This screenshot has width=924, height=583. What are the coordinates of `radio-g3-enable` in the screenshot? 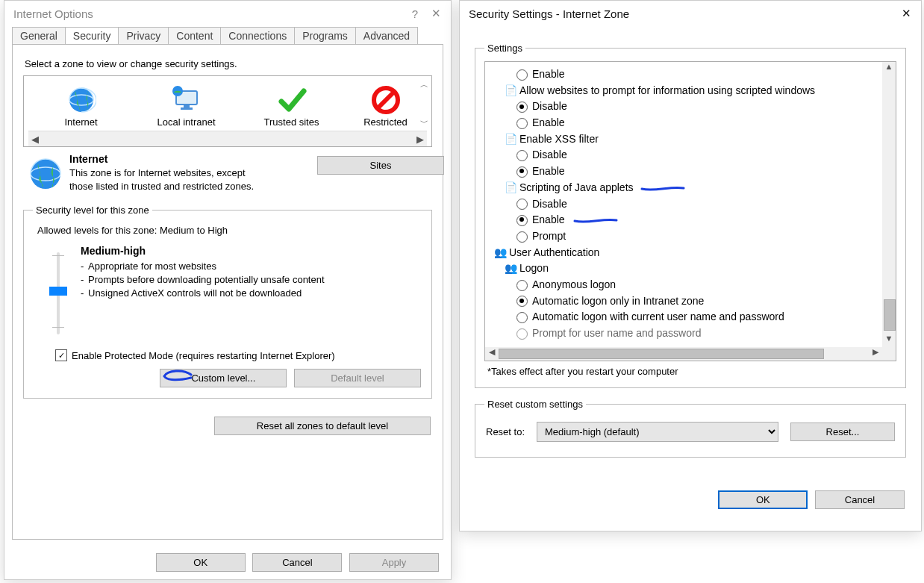 It's located at (522, 221).